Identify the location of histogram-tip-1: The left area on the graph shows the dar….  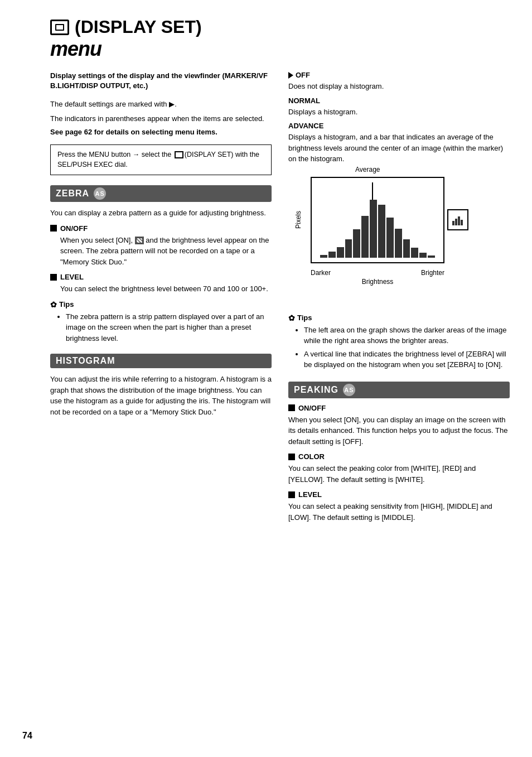
(407, 336).